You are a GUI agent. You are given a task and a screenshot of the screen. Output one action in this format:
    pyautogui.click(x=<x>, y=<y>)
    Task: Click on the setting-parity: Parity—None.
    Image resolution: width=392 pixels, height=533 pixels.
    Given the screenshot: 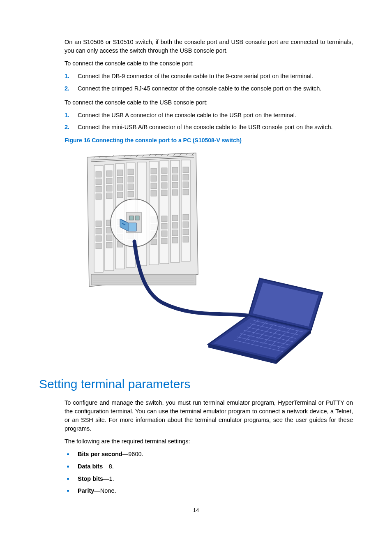 What is the action you would take?
    pyautogui.click(x=209, y=491)
    